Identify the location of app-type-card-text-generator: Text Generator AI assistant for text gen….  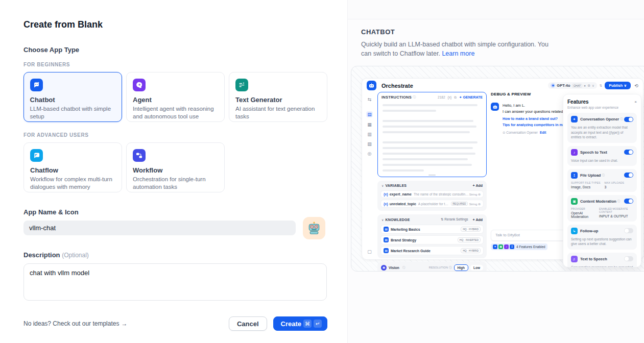
(278, 97).